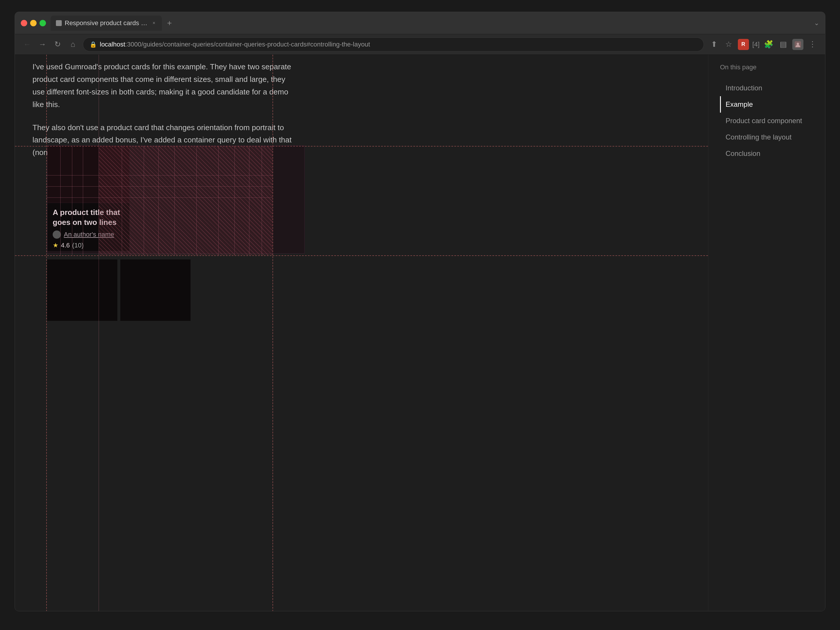  I want to click on card-body: A product title that goes on two lines A…, so click(88, 227).